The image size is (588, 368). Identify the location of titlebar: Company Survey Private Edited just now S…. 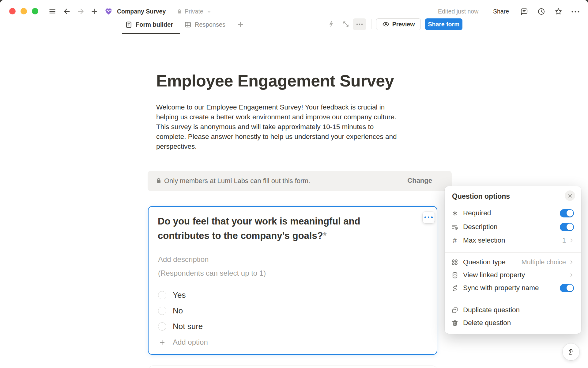
(294, 9).